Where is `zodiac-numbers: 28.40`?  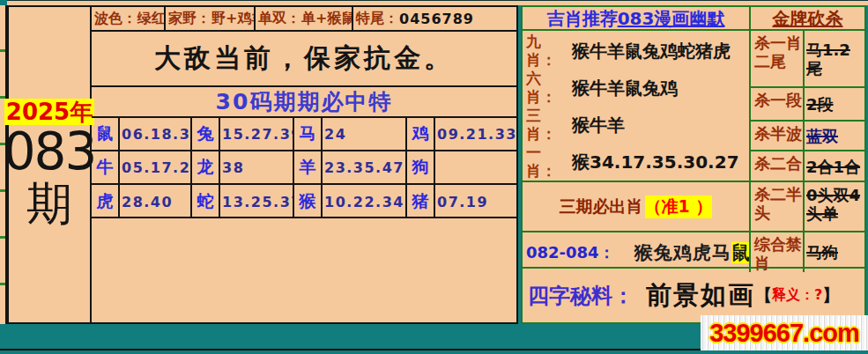
zodiac-numbers: 28.40 is located at coordinates (156, 202).